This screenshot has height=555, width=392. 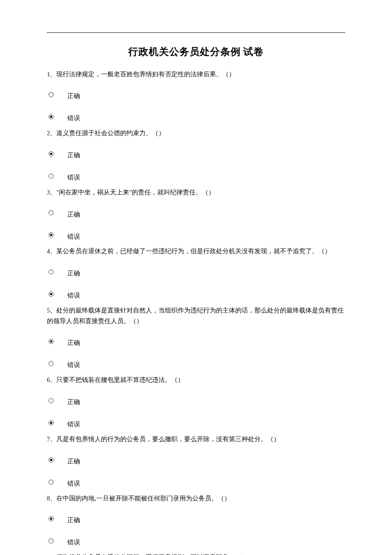 I want to click on question-text: 6、只要不把钱装在腰包里就不算违纪违法。（）, so click(x=196, y=380).